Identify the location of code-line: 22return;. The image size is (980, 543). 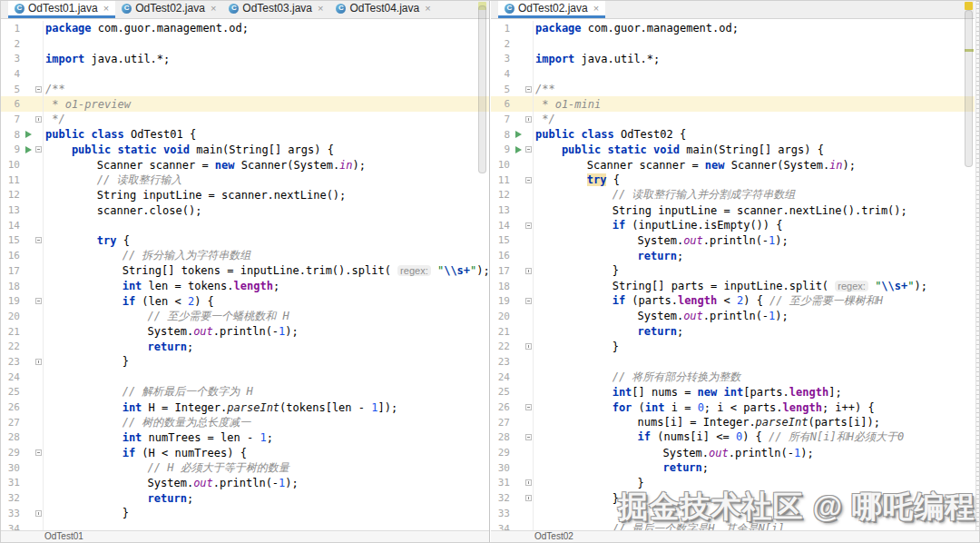
(245, 347).